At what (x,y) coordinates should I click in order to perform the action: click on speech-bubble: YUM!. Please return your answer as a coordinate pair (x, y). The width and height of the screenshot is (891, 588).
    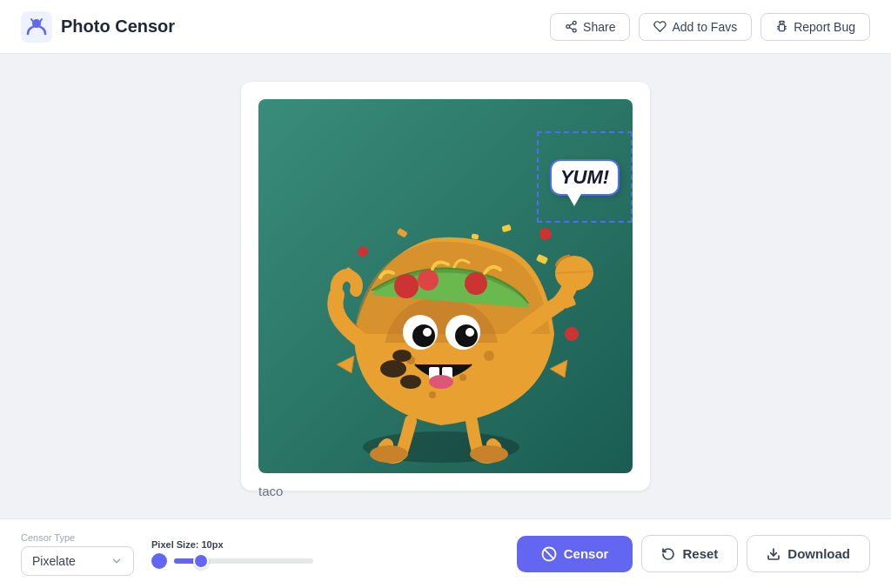
    Looking at the image, I should click on (585, 177).